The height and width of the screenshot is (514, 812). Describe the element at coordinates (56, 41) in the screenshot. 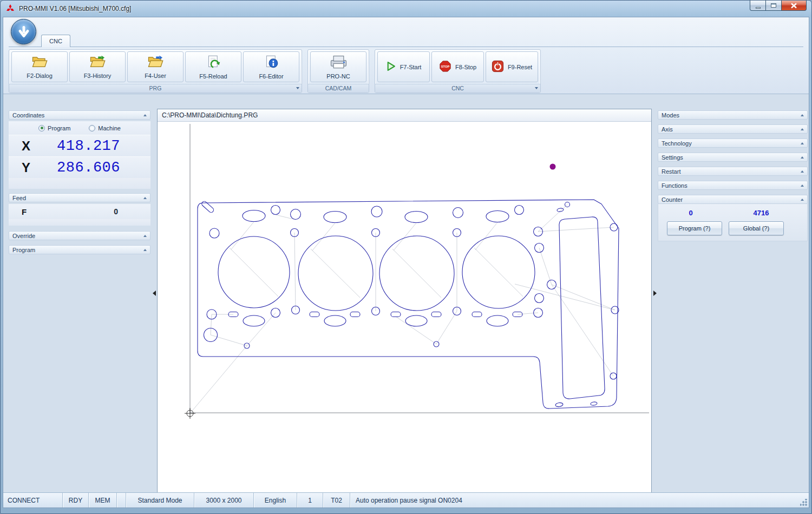

I see `tab-cnc: CNC` at that location.